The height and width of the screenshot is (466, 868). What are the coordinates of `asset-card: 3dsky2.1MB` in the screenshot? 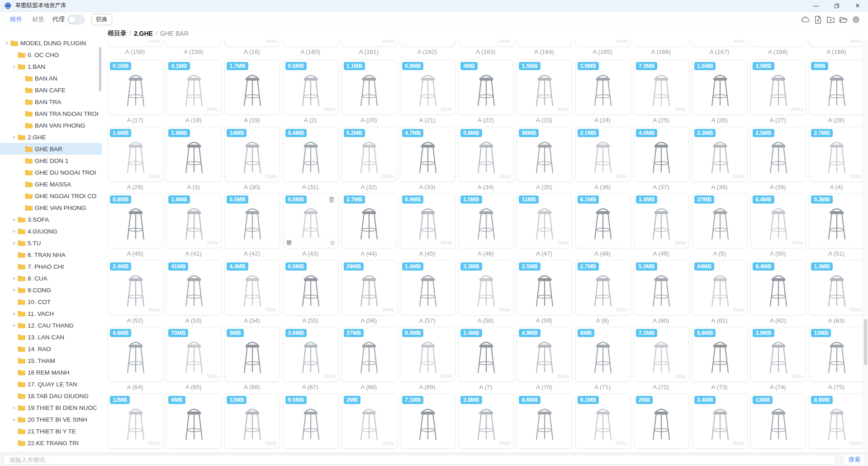 It's located at (603, 154).